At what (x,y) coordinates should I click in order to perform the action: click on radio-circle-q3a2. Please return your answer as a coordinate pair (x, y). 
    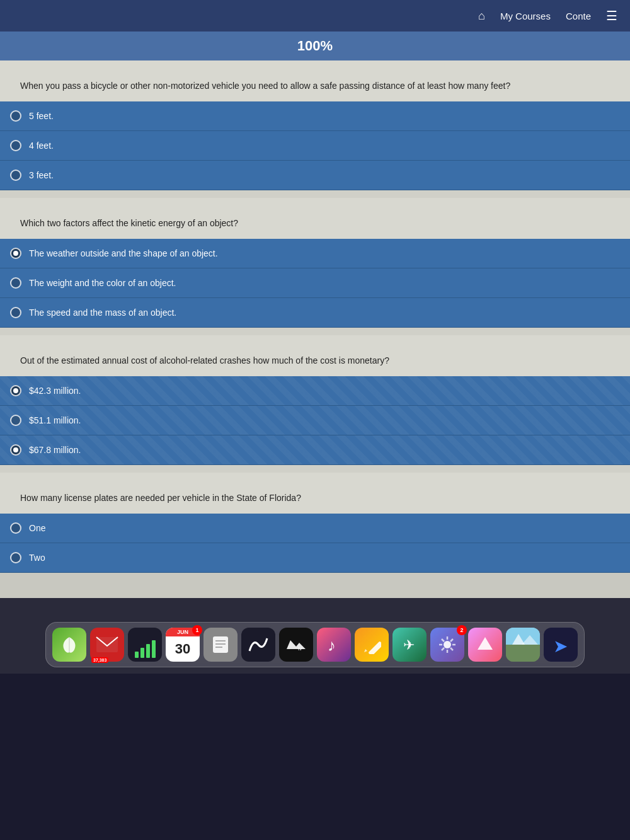
    Looking at the image, I should click on (16, 420).